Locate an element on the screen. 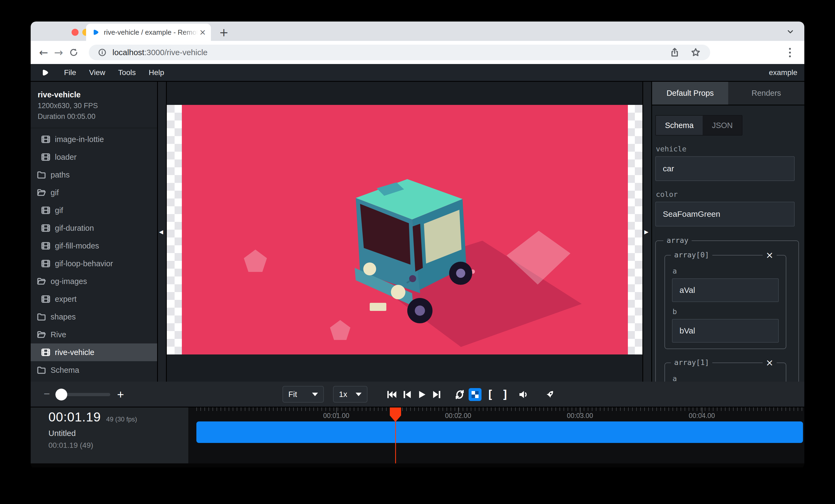 This screenshot has width=835, height=504. ruler-label: 00:01.00 is located at coordinates (336, 416).